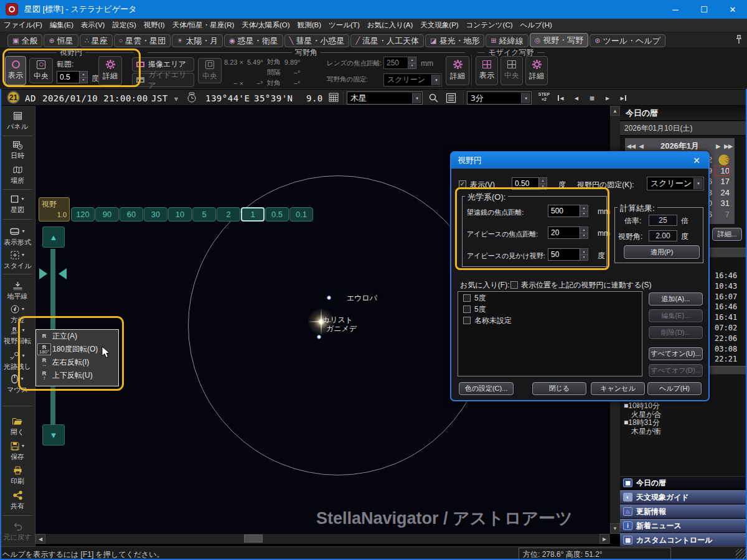  What do you see at coordinates (623, 98) in the screenshot?
I see `skip-forward-button: ▶` at bounding box center [623, 98].